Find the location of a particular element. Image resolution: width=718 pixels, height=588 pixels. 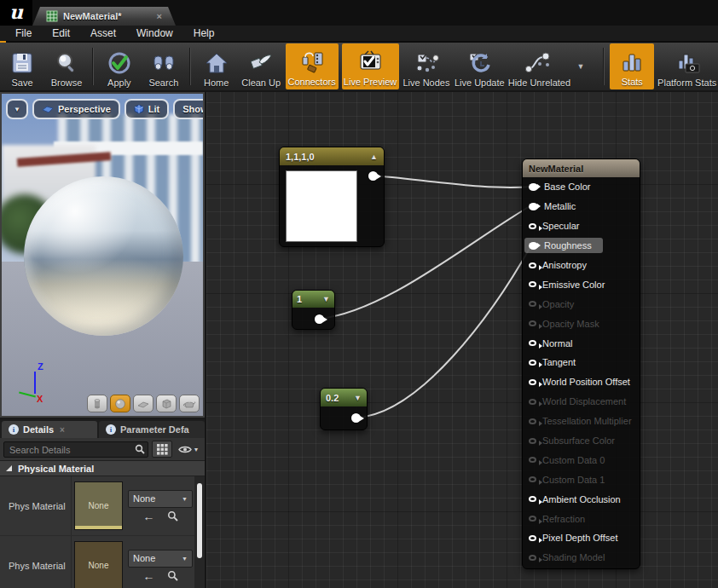

apply-button: Apply is located at coordinates (119, 66).